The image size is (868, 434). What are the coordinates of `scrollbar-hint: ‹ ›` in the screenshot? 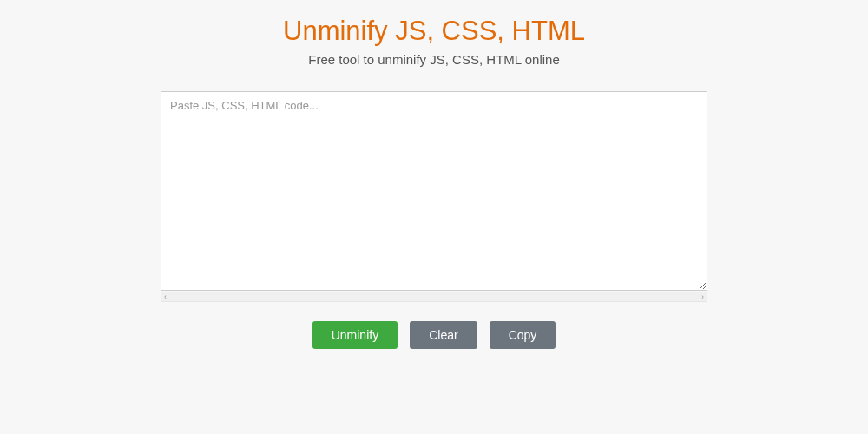 It's located at (434, 297).